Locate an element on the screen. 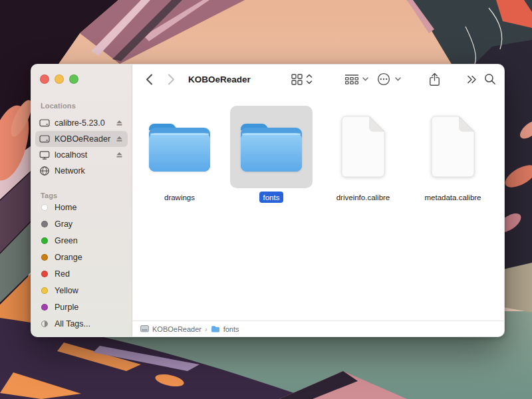 The image size is (532, 399). path-bar: KOBOeReader › fonts is located at coordinates (318, 329).